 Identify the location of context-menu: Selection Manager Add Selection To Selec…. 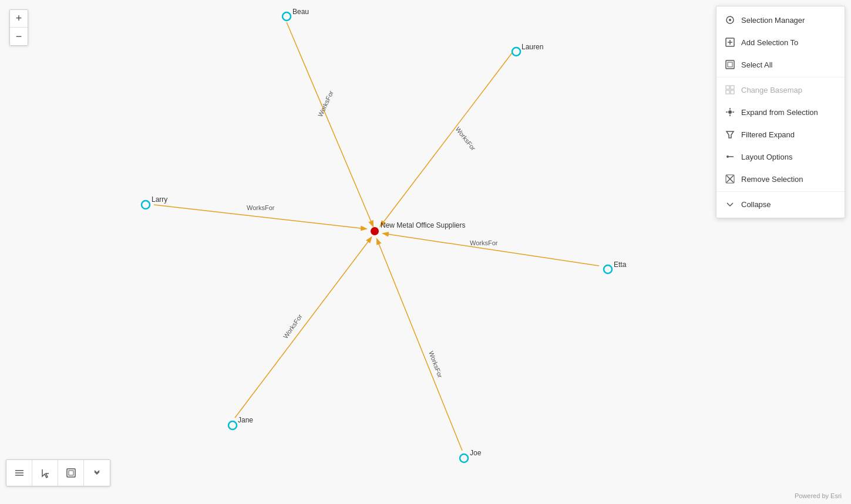
(781, 112).